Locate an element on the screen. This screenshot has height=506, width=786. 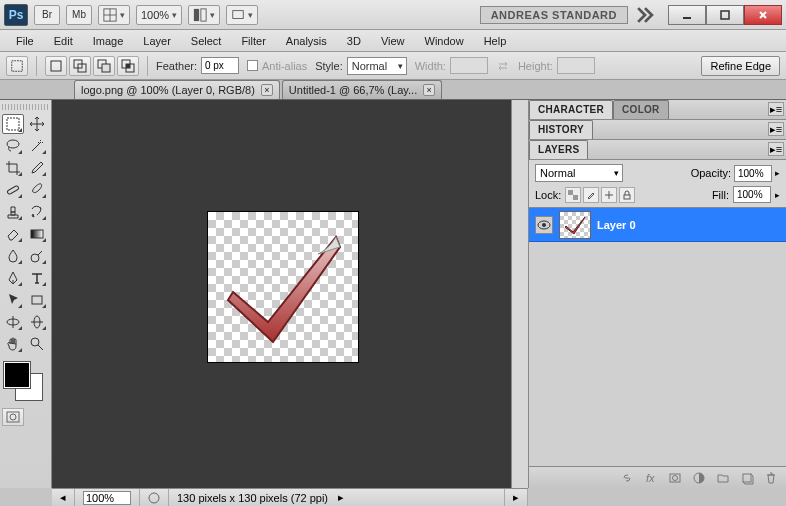
tool-gradient is located at coordinates (37, 234).